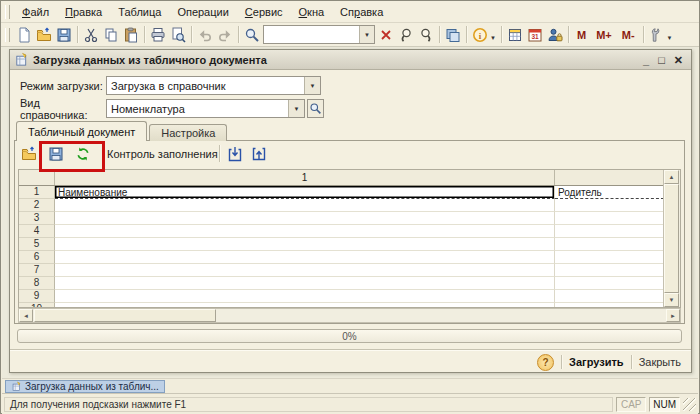  Describe the element at coordinates (82, 131) in the screenshot. I see `tab-tabular-document: Табличный документ` at that location.